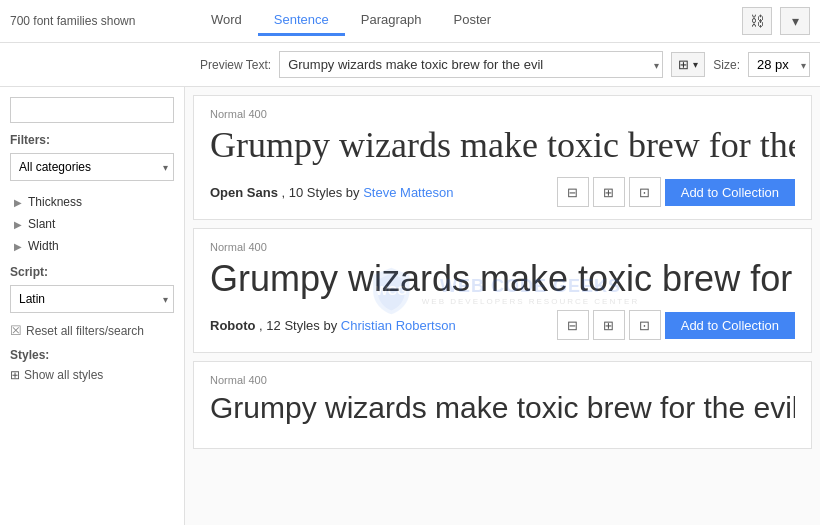 The image size is (820, 525). What do you see at coordinates (645, 325) in the screenshot?
I see `font-icon-btn-view-1: ⊡` at bounding box center [645, 325].